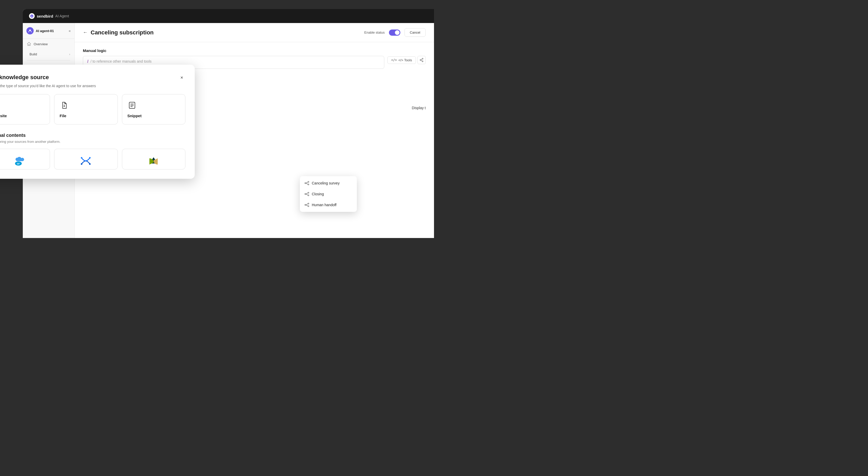 The image size is (868, 476). Describe the element at coordinates (86, 161) in the screenshot. I see `confluence-icon` at that location.